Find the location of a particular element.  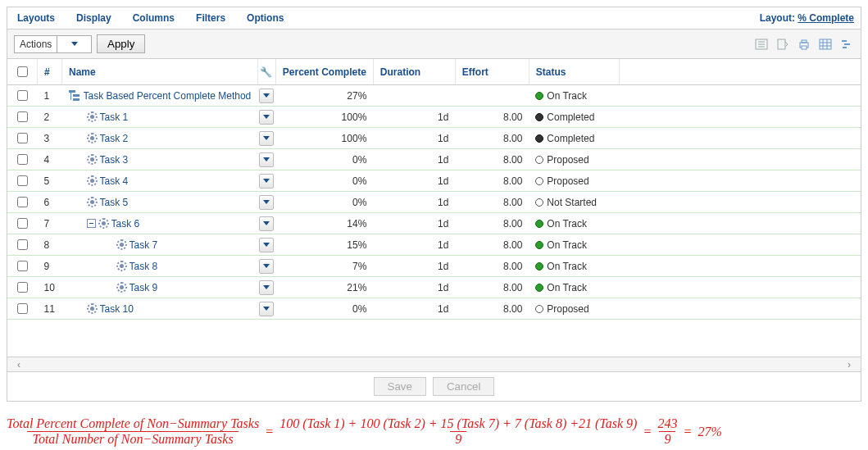

task-link: Task 9 is located at coordinates (144, 288).